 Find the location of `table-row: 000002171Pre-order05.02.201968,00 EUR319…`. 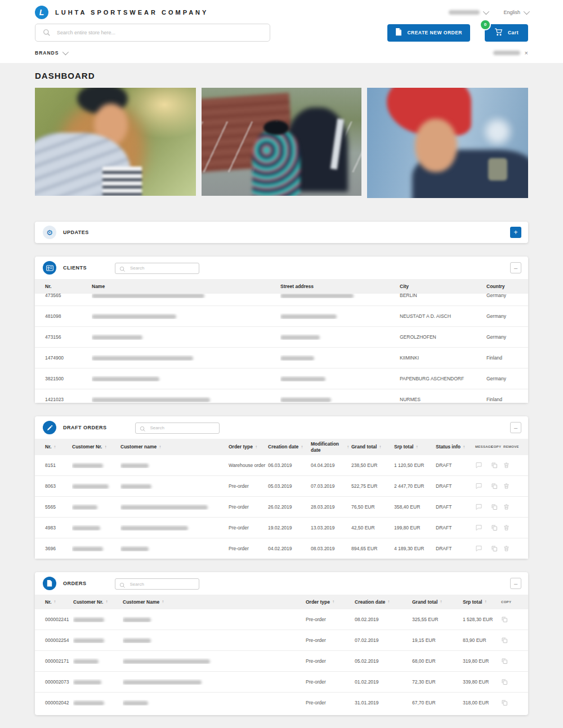

table-row: 000002171Pre-order05.02.201968,00 EUR319… is located at coordinates (282, 662).